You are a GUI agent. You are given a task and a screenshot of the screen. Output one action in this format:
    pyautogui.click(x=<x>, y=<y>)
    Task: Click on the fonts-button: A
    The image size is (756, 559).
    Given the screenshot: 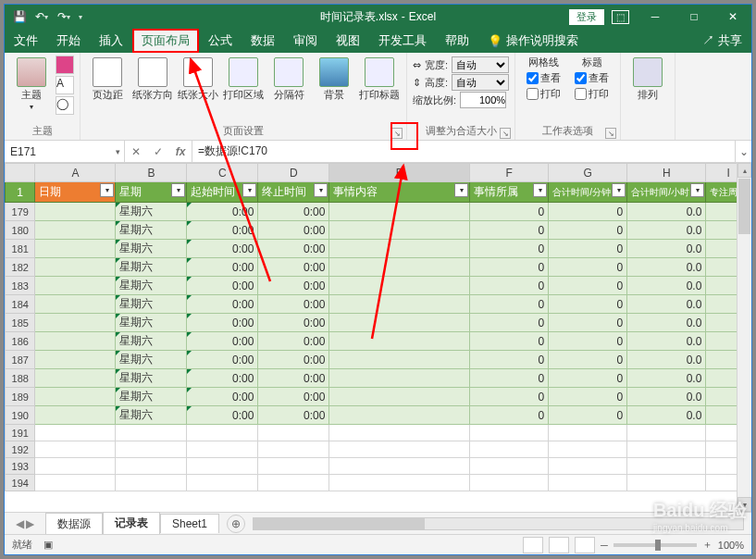 What is the action you would take?
    pyautogui.click(x=65, y=85)
    